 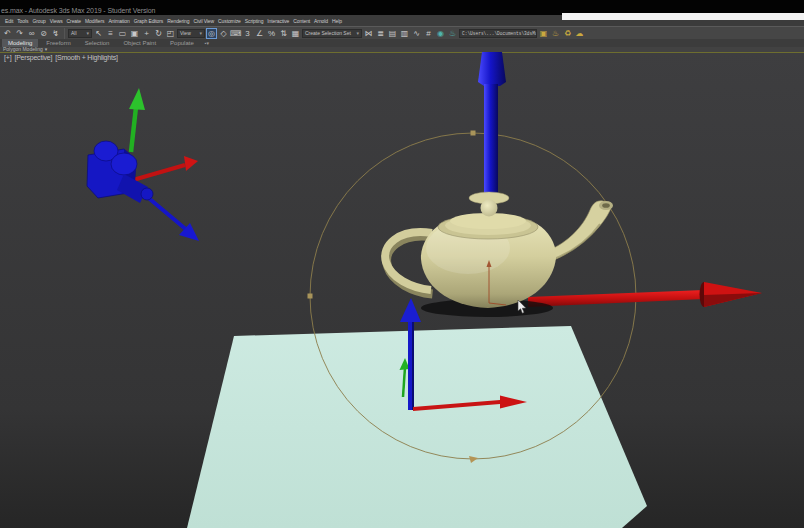 What do you see at coordinates (64, 34) in the screenshot?
I see `toolbar-separator` at bounding box center [64, 34].